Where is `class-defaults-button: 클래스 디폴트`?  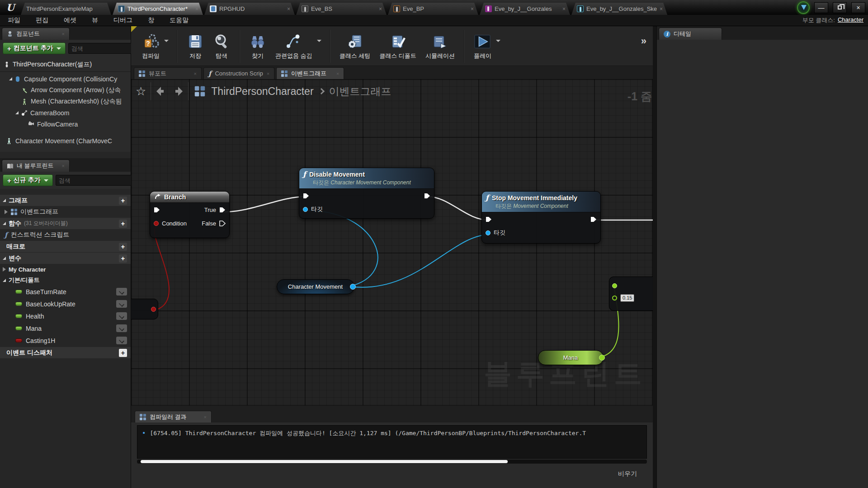 class-defaults-button: 클래스 디폴트 is located at coordinates (398, 47).